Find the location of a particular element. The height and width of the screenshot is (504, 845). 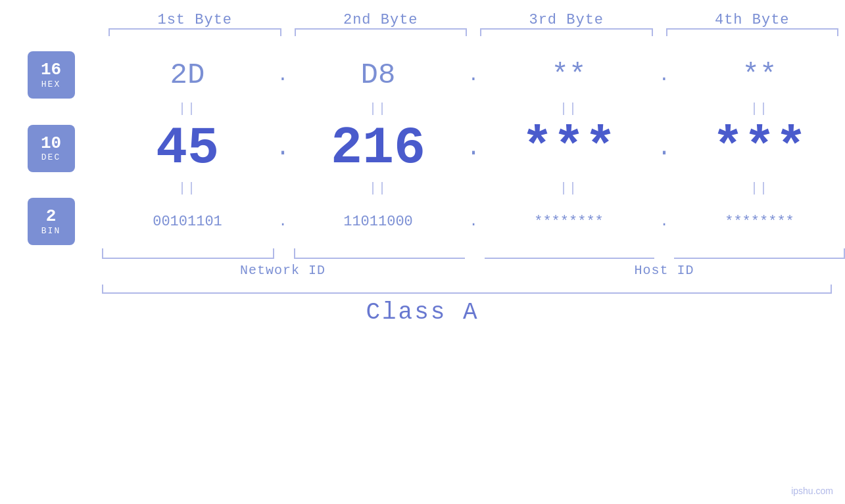

byte-1-header: 1st Byte is located at coordinates (195, 20).